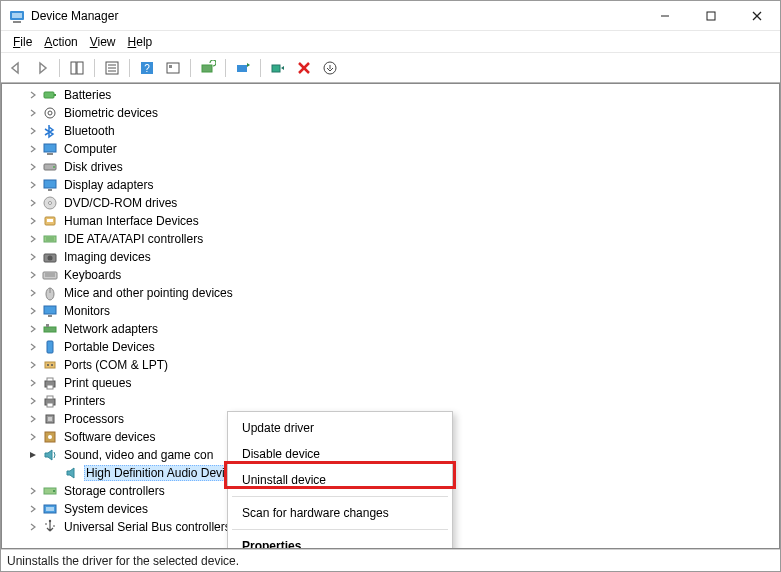  What do you see at coordinates (243, 68) in the screenshot?
I see `update-driver-button` at bounding box center [243, 68].